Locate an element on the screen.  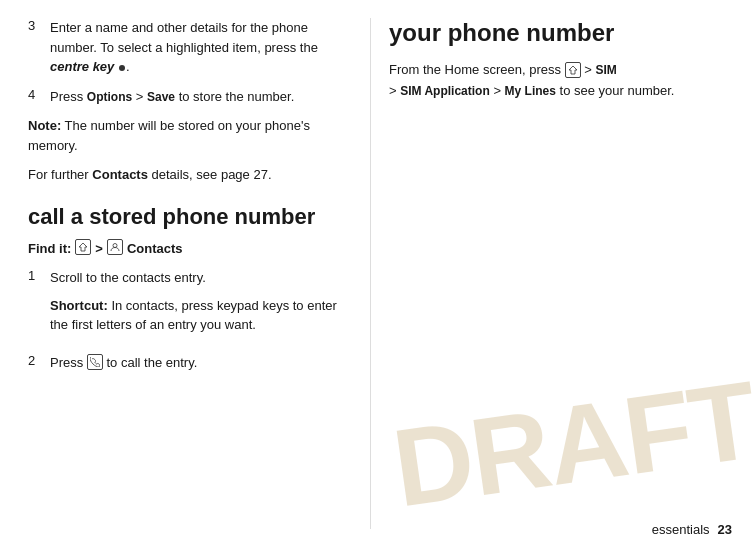
step-3: 3 Enter a name and other details for the… is located at coordinates (187, 48).